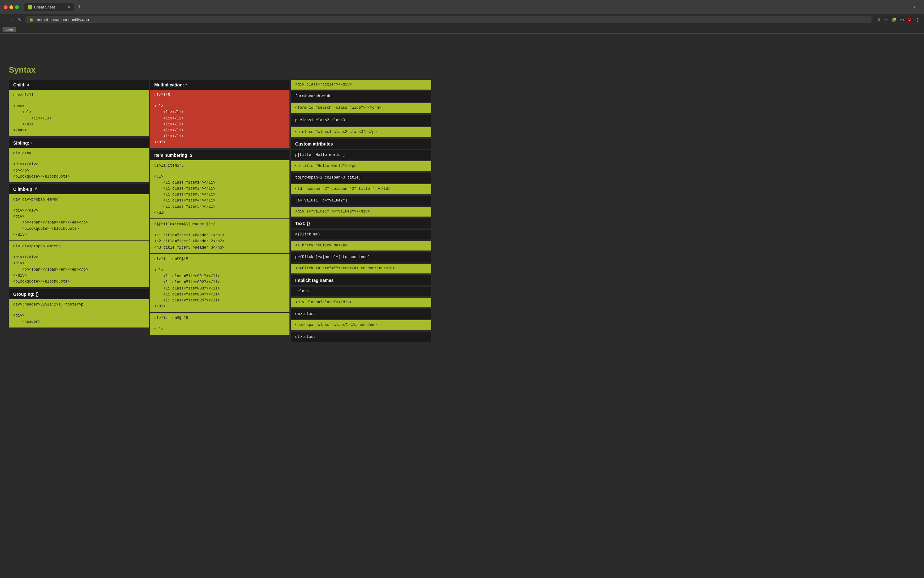  Describe the element at coordinates (879, 20) in the screenshot. I see `share-icon: ⬆` at that location.